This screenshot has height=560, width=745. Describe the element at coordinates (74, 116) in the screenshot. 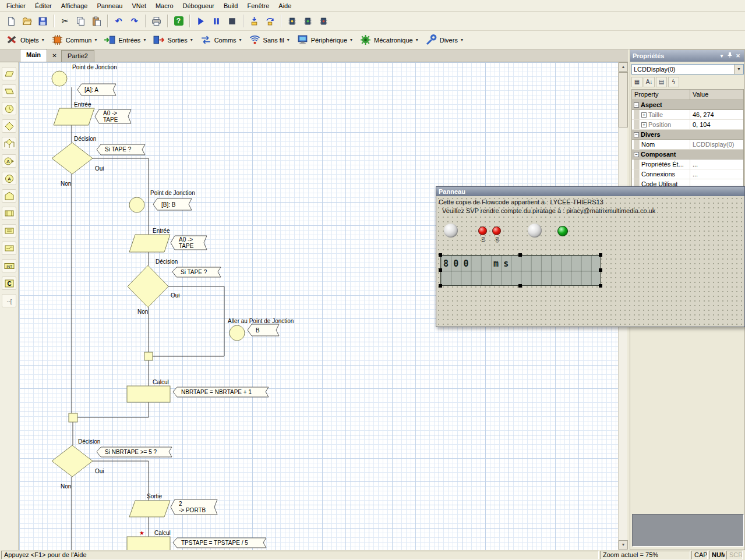

I see `node-entree1` at that location.